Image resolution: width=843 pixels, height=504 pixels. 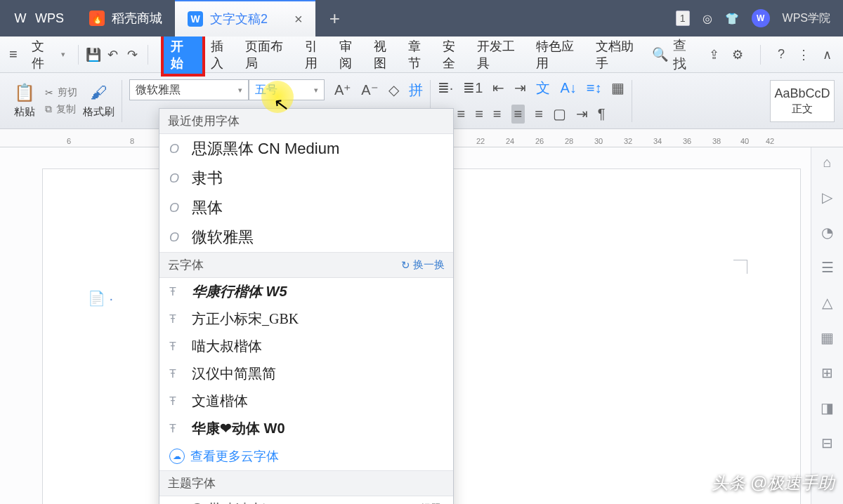 I want to click on save-icon: 💾, so click(x=94, y=55).